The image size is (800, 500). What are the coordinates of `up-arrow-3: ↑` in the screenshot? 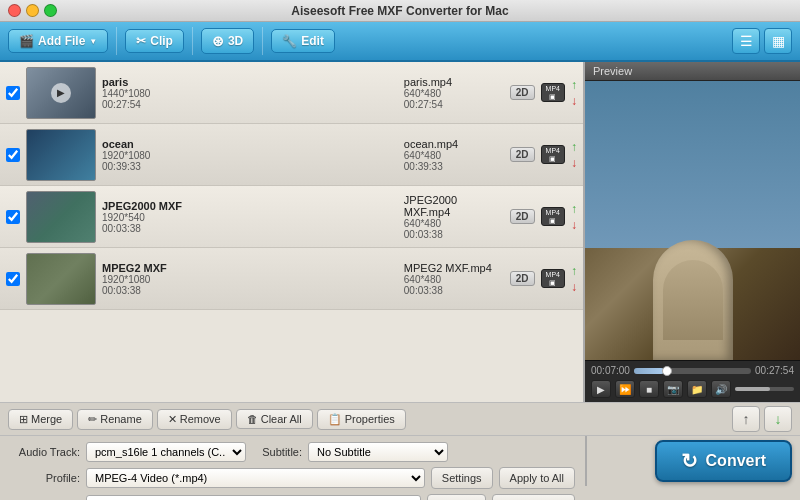 It's located at (574, 209).